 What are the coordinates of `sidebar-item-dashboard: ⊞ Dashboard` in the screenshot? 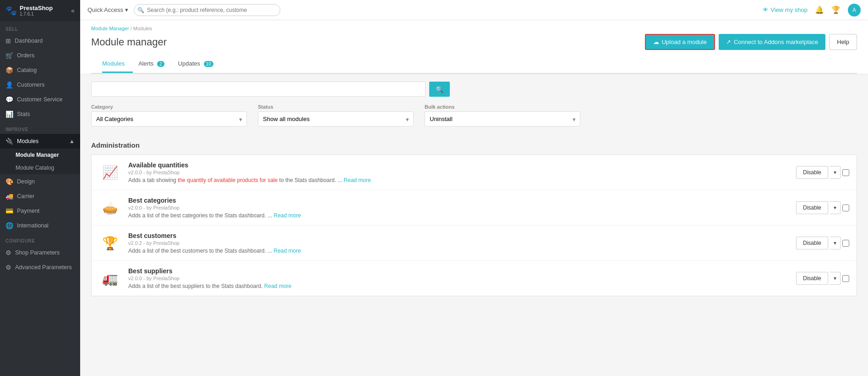 It's located at (40, 41).